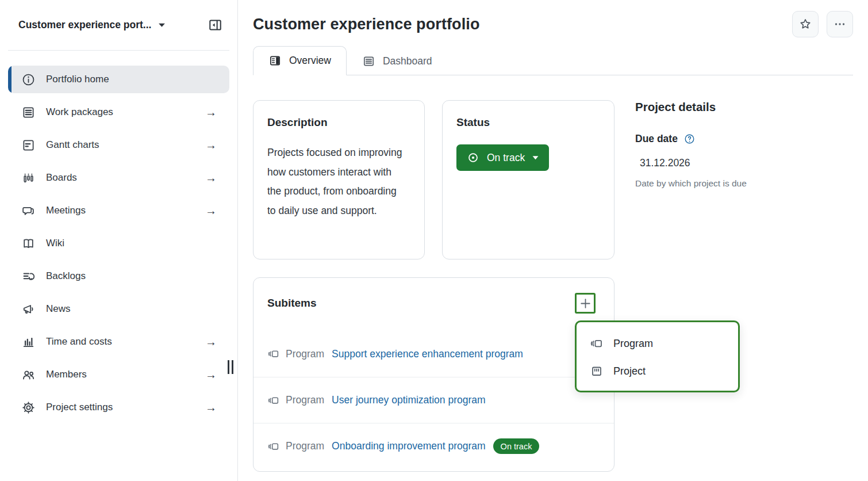  Describe the element at coordinates (118, 243) in the screenshot. I see `sidebar-item-wiki: Wiki` at that location.